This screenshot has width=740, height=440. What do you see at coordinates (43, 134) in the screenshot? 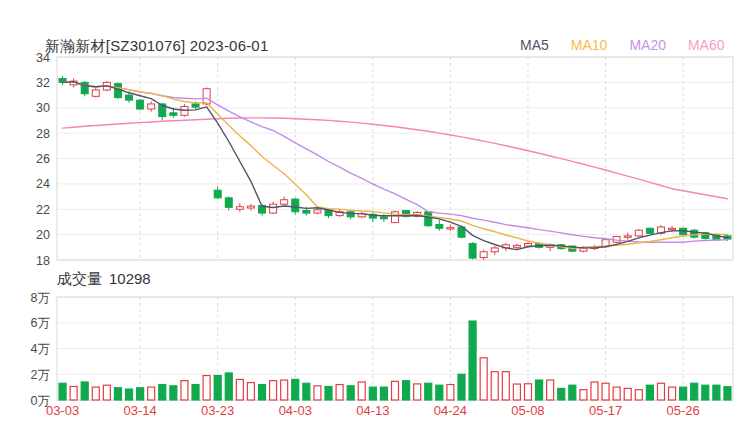
I see `svg-text: 28` at bounding box center [43, 134].